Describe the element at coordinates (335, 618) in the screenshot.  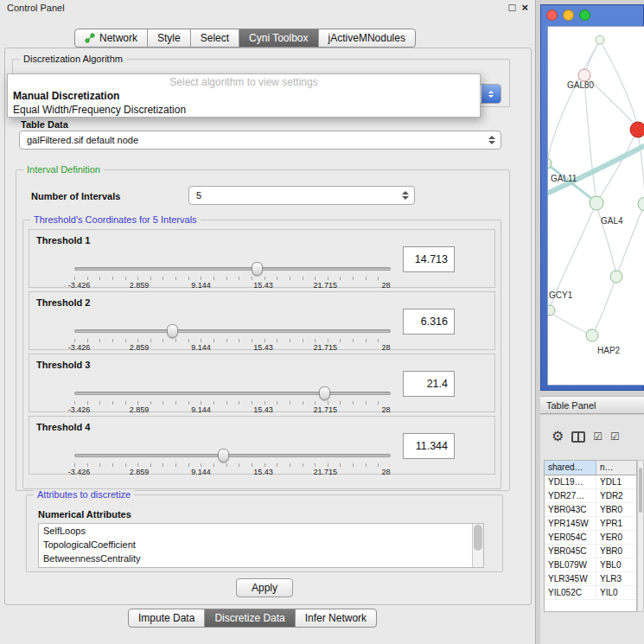
I see `tab-infer-network: Infer Network` at that location.